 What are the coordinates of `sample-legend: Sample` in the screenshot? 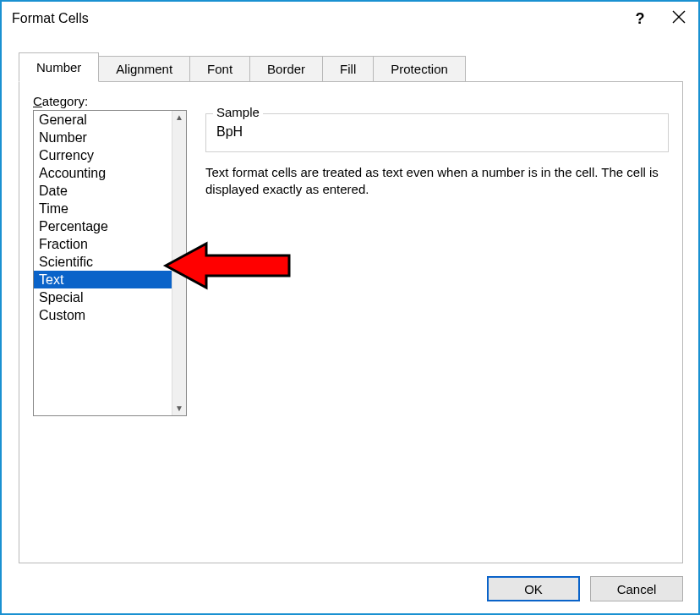 It's located at (238, 112).